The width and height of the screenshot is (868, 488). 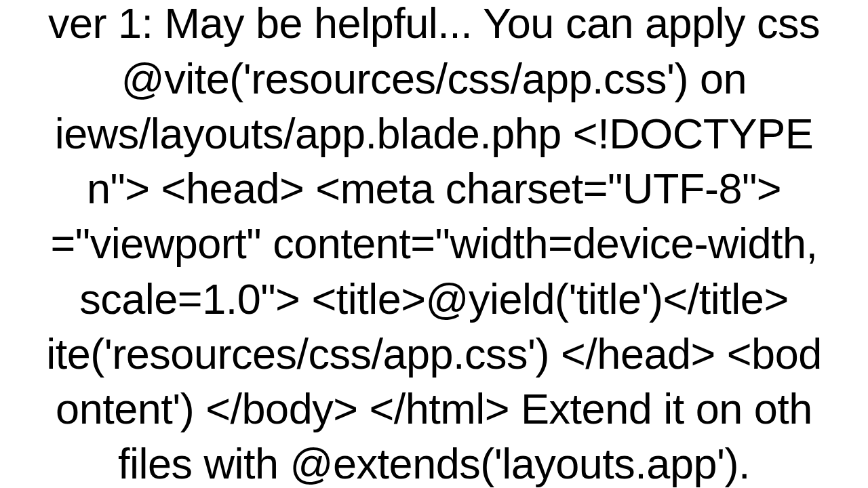 I want to click on text-line-2: @vite('resources/css/app.css') on, so click(x=434, y=79).